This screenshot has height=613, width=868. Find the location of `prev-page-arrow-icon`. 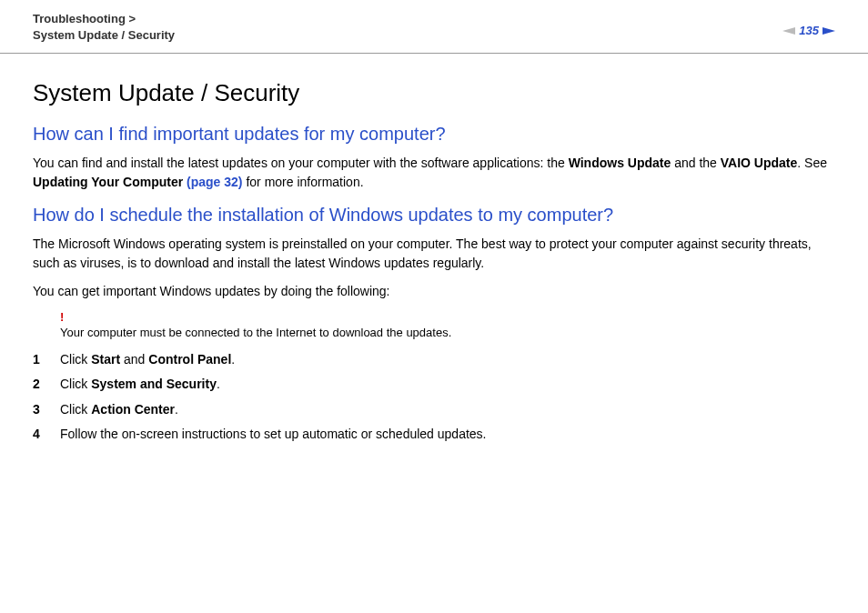

prev-page-arrow-icon is located at coordinates (789, 31).